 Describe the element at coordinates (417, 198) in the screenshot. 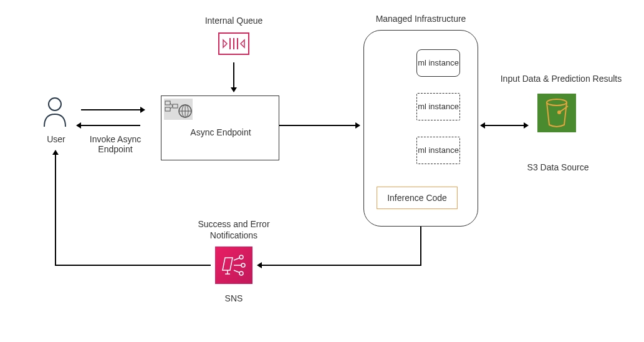

I see `inference-code-label: Inference Code` at that location.